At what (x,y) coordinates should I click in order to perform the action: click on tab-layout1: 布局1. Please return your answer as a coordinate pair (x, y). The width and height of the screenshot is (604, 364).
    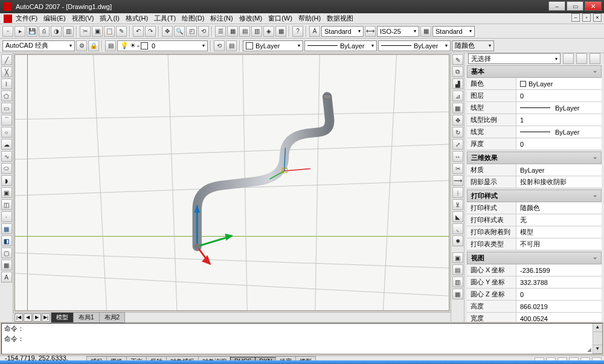
    Looking at the image, I should click on (86, 318).